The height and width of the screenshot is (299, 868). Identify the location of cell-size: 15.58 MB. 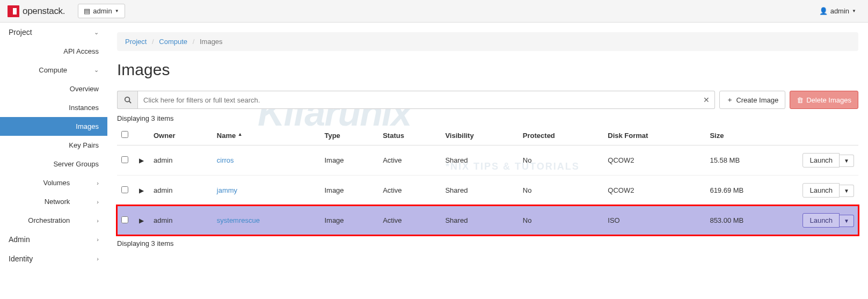
(749, 161).